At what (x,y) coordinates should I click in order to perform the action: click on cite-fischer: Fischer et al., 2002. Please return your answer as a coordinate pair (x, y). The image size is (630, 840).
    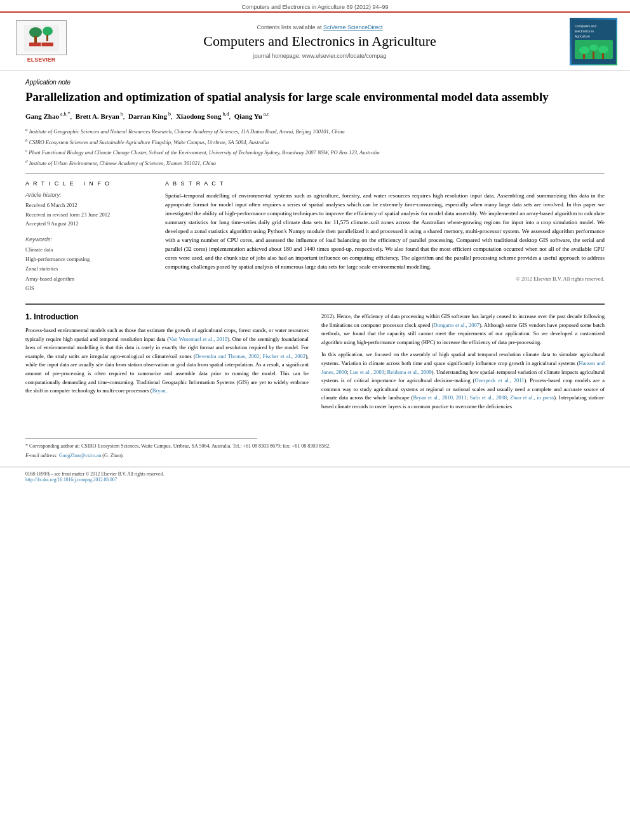
    Looking at the image, I should click on (285, 356).